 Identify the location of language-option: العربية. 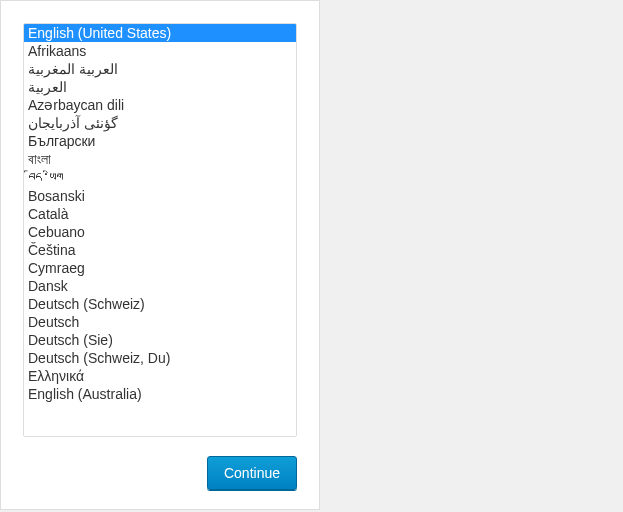
(160, 87).